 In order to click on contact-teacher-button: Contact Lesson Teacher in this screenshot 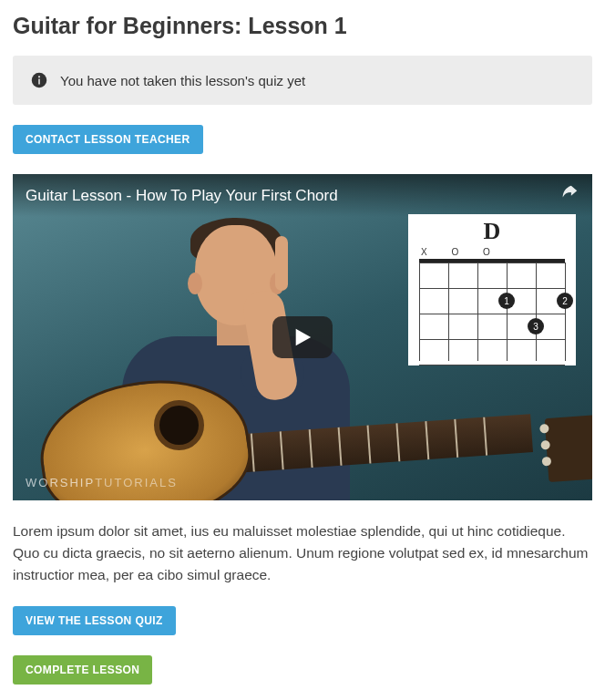, I will do `click(108, 139)`.